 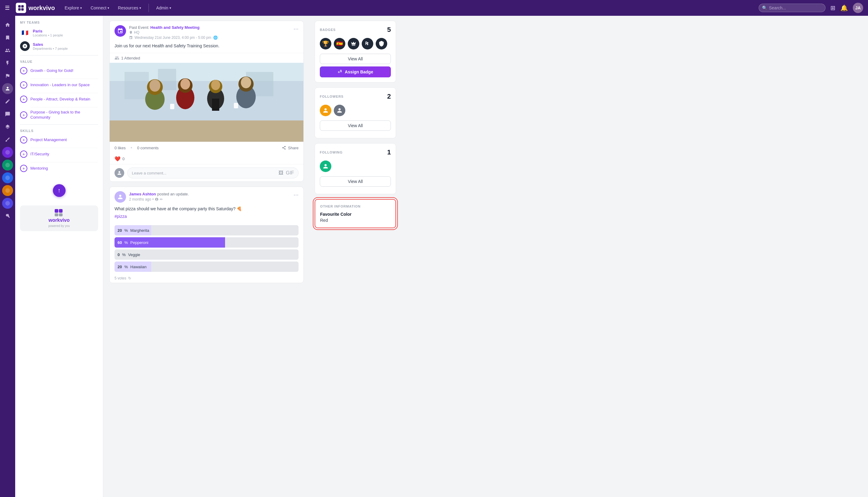 What do you see at coordinates (290, 148) in the screenshot?
I see `share-button: Share` at bounding box center [290, 148].